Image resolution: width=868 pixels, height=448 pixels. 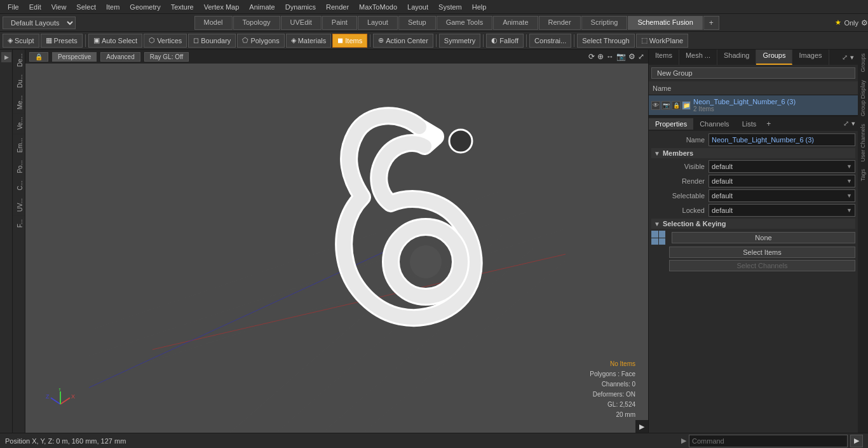 What do you see at coordinates (857, 441) in the screenshot?
I see `command-execute-button: ▶` at bounding box center [857, 441].